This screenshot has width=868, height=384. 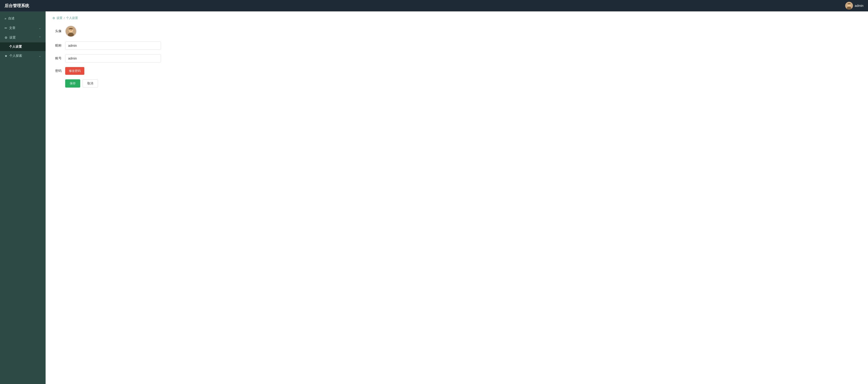 What do you see at coordinates (434, 6) in the screenshot?
I see `header: 后台管理系统 admin` at bounding box center [434, 6].